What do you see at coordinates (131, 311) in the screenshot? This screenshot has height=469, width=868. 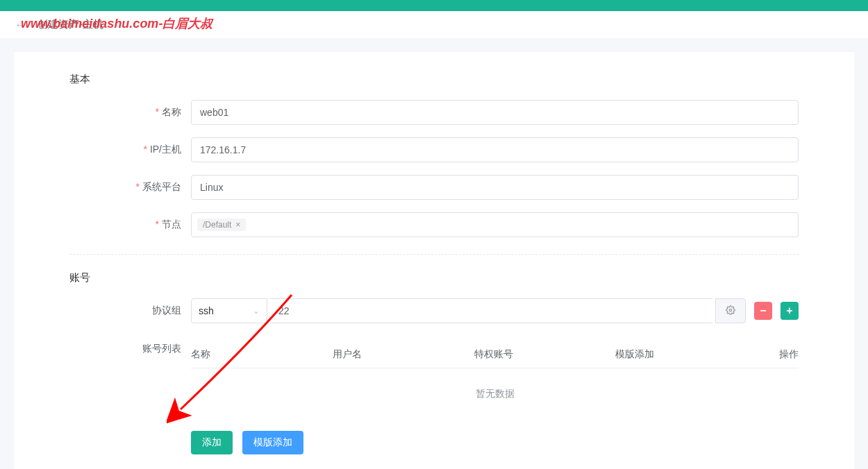 I see `label-protocol-group: 协议组` at bounding box center [131, 311].